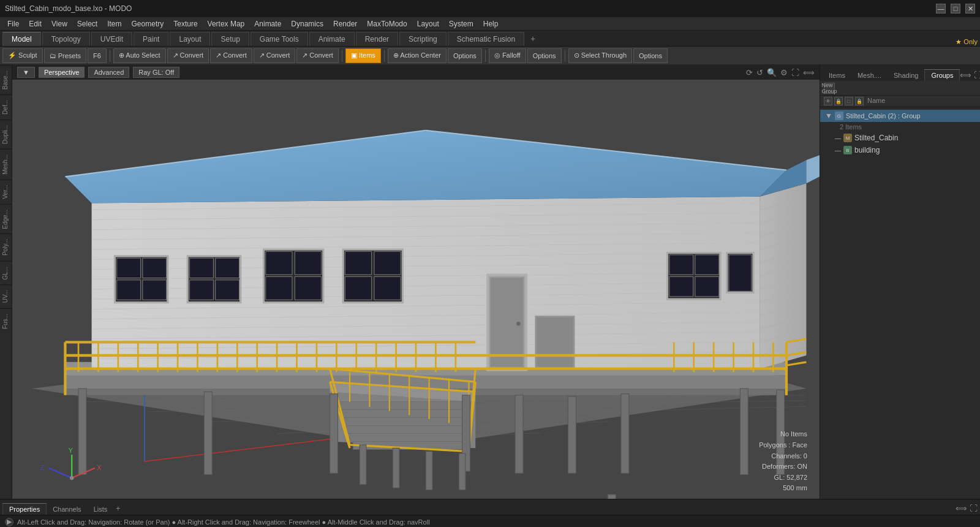 The width and height of the screenshot is (980, 527). I want to click on mode-tab-setup: Setup, so click(230, 39).